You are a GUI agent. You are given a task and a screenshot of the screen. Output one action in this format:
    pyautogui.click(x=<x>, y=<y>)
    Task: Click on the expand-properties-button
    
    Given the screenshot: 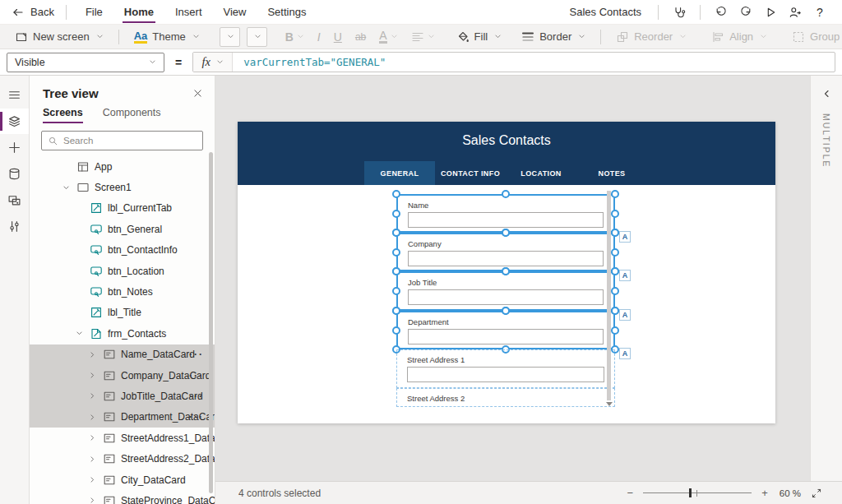 What is the action you would take?
    pyautogui.click(x=826, y=94)
    